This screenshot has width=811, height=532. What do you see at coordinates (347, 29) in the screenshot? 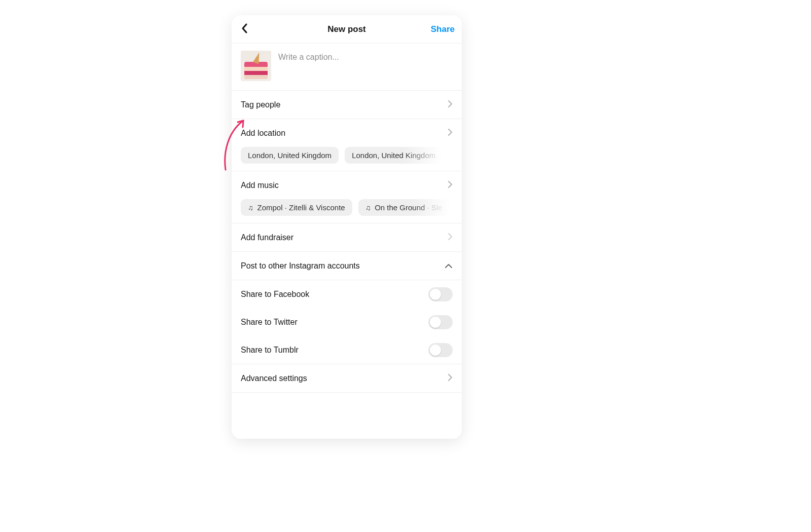
I see `header-bar: New post Share` at bounding box center [347, 29].